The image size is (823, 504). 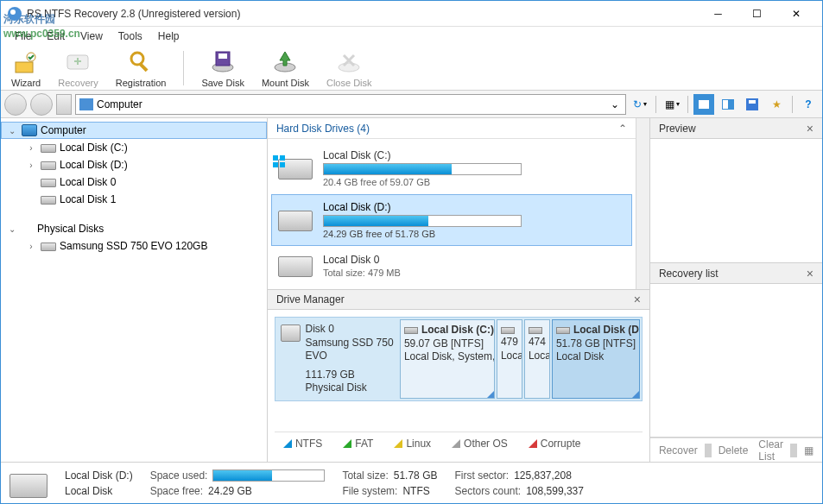 What do you see at coordinates (351, 104) in the screenshot?
I see `address-bar: Computer ⌄` at bounding box center [351, 104].